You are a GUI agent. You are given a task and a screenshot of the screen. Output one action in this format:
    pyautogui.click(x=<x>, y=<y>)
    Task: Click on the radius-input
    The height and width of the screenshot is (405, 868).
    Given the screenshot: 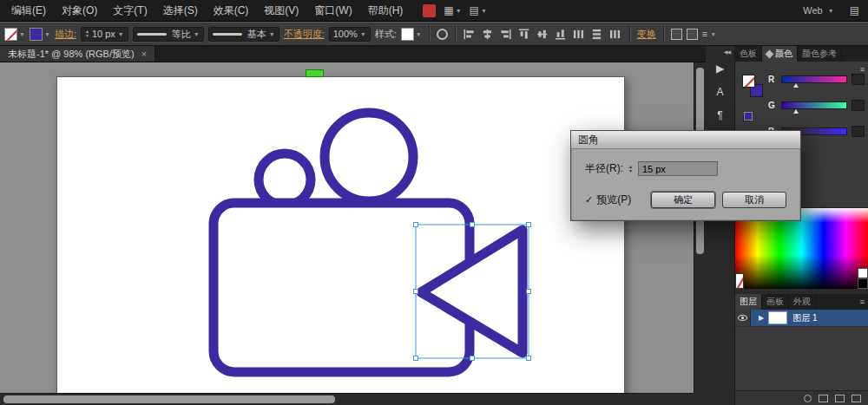 What is the action you would take?
    pyautogui.click(x=678, y=168)
    